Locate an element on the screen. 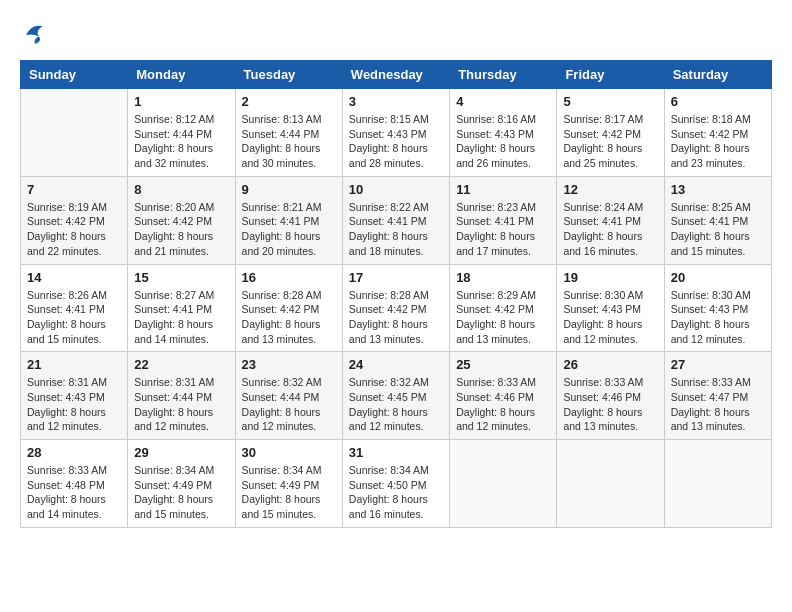 Image resolution: width=792 pixels, height=612 pixels. day-number: 27 is located at coordinates (718, 364).